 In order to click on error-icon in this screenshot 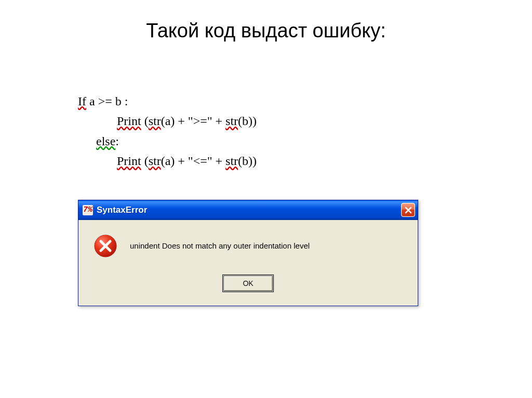, I will do `click(105, 246)`.